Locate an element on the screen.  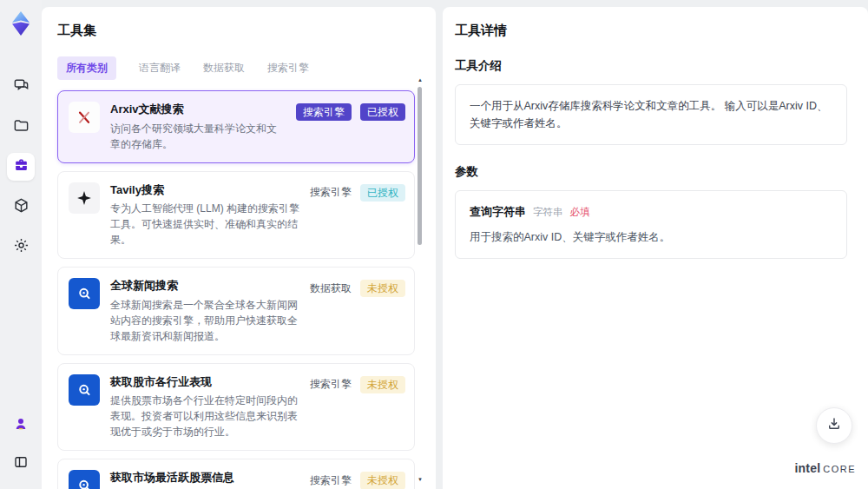
sidebar-item-profile is located at coordinates (21, 425).